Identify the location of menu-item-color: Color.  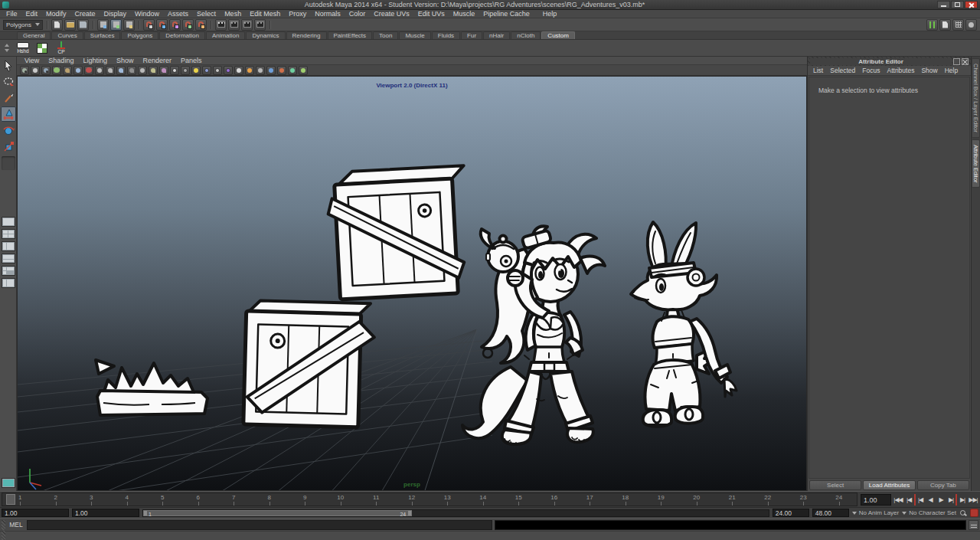
(358, 14).